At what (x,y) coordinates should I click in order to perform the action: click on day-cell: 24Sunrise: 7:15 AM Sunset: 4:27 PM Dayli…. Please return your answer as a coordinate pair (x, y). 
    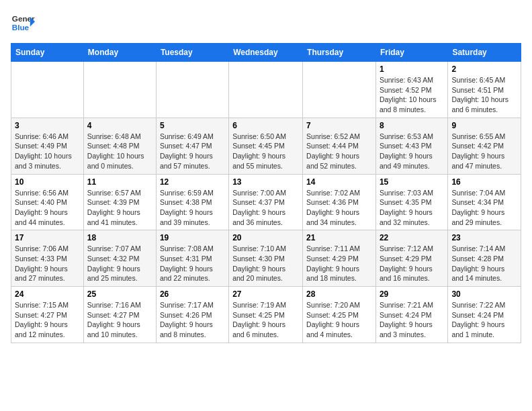
    Looking at the image, I should click on (48, 315).